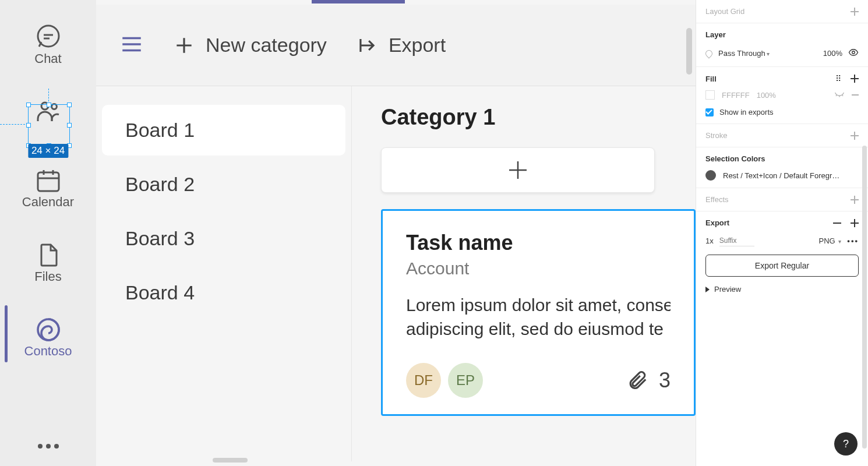 This screenshot has height=466, width=868. I want to click on section-layer: Layer, so click(715, 35).